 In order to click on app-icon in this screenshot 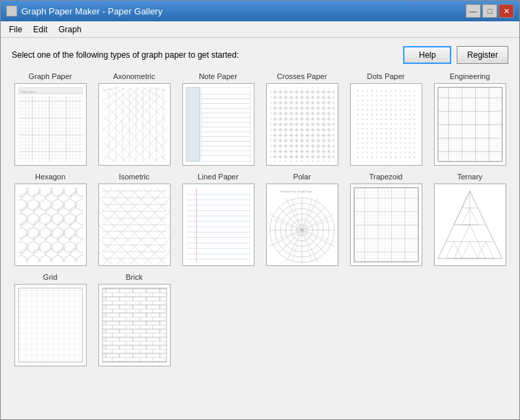, I will do `click(12, 11)`.